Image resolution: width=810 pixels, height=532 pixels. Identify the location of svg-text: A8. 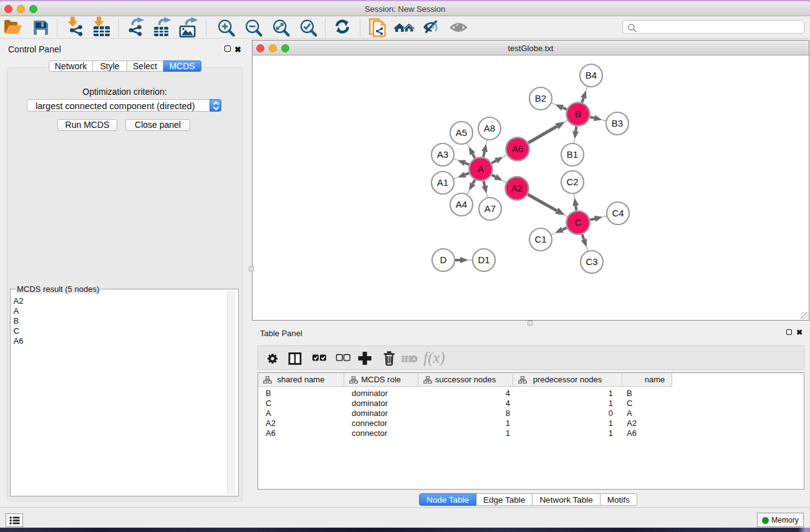
(489, 128).